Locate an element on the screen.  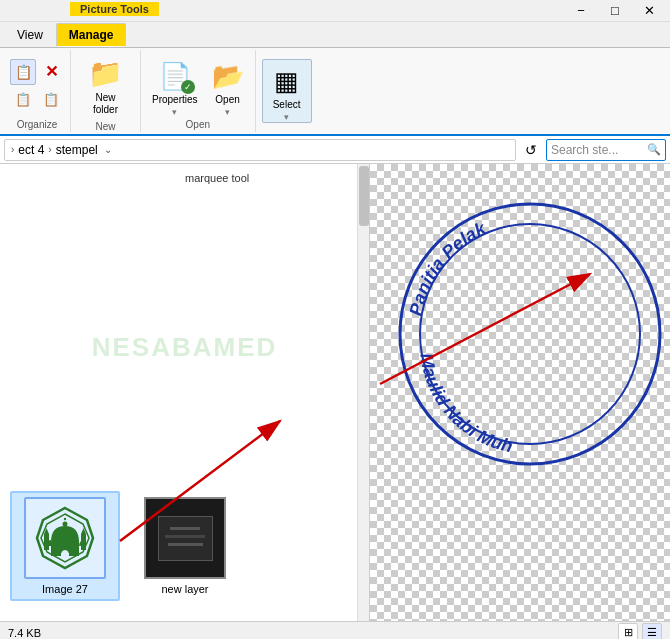
status-bar: 7.4 KB ⊞ ☰ is located at coordinates (335, 630).